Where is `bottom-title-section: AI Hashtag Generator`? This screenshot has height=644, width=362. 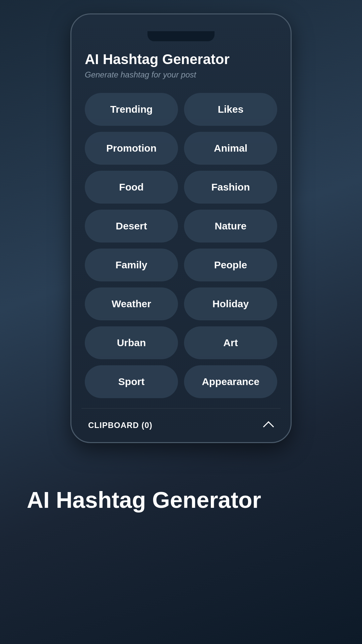 bottom-title-section: AI Hashtag Generator is located at coordinates (181, 496).